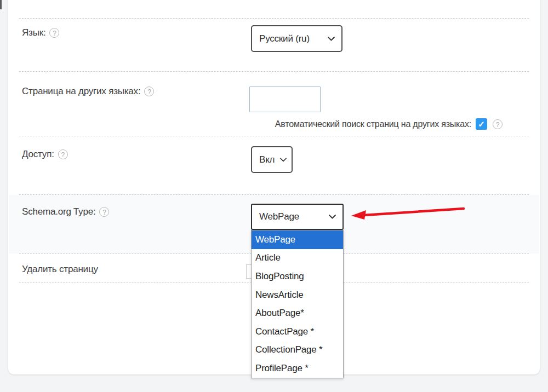  I want to click on schema-option-contactpage: ContactPage *, so click(297, 332).